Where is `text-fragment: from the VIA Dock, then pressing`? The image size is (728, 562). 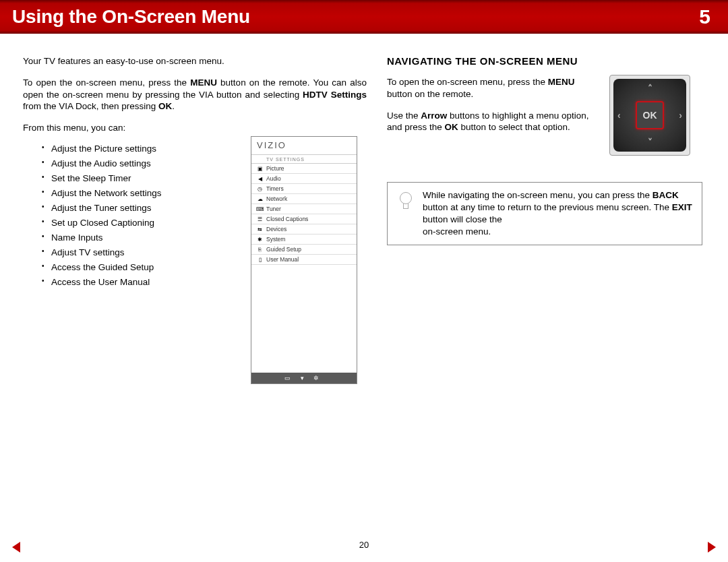
text-fragment: from the VIA Dock, then pressing is located at coordinates (90, 106).